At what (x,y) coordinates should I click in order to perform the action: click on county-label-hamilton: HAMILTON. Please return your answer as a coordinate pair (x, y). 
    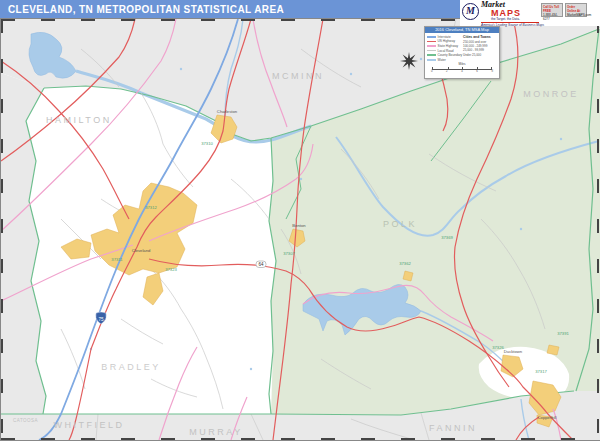
    Looking at the image, I should click on (79, 120).